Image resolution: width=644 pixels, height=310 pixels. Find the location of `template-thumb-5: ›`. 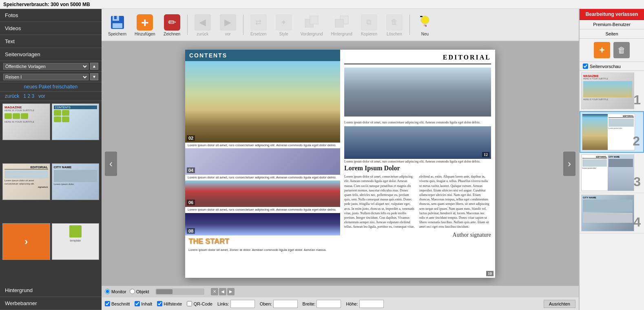

template-thumb-5: › is located at coordinates (26, 242).